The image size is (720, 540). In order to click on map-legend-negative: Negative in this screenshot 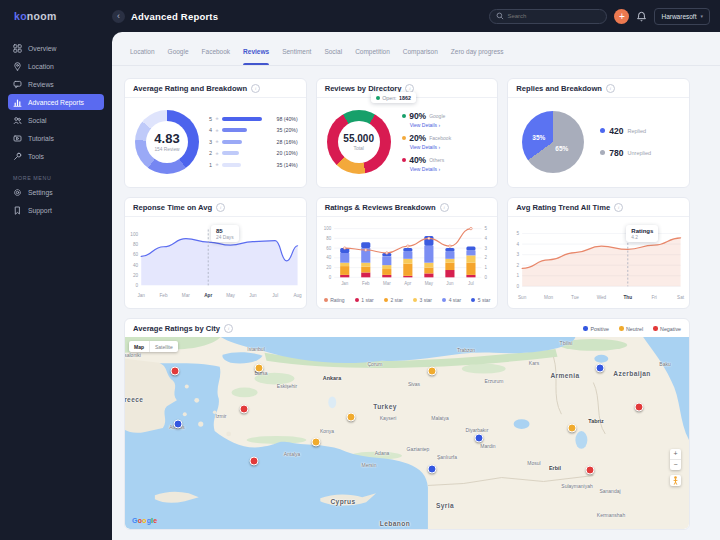, I will do `click(667, 329)`.